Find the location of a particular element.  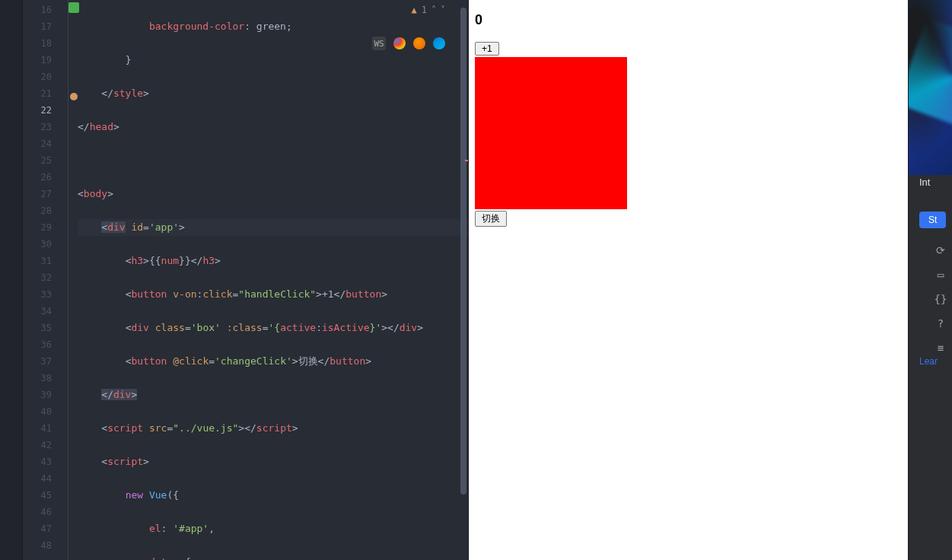

line-number-gutter: 16171819 20212223 24252627 28293031 3233… is located at coordinates (44, 280).